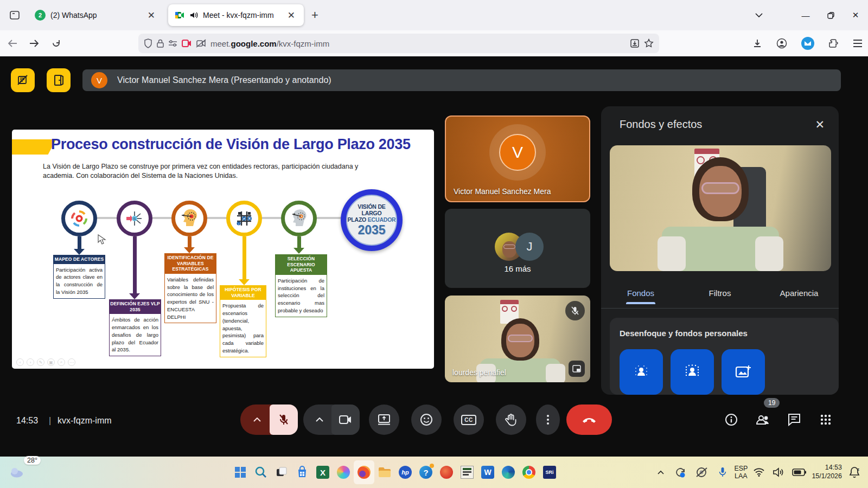 The height and width of the screenshot is (488, 868). Describe the element at coordinates (808, 43) in the screenshot. I see `firefox-relay-icon` at that location.